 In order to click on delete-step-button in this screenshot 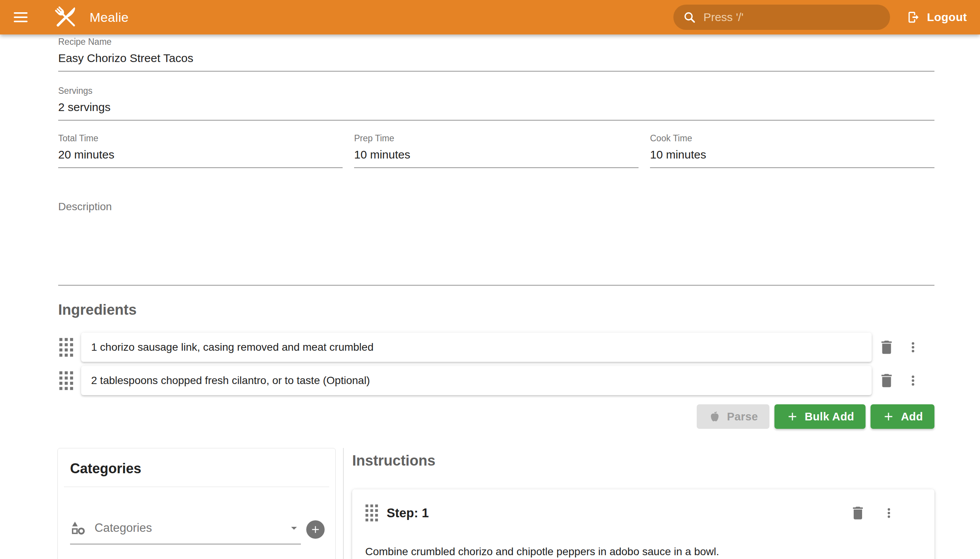, I will do `click(858, 513)`.